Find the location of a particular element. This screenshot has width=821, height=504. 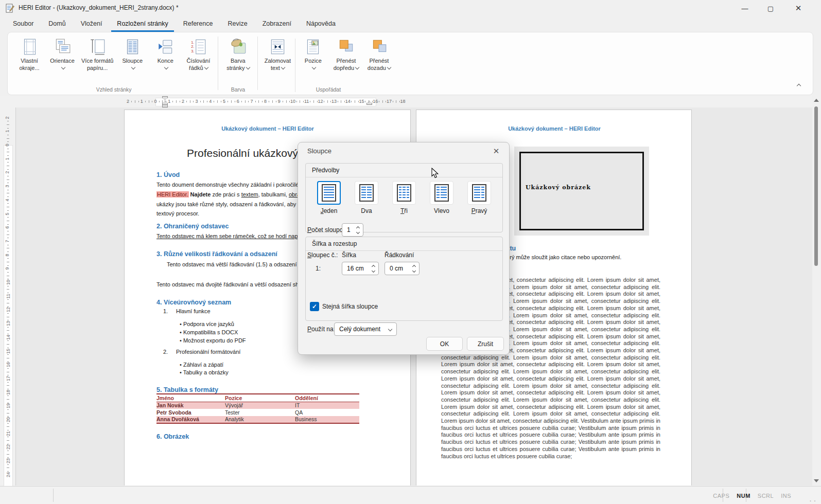

tab-revize: Revize is located at coordinates (237, 25).